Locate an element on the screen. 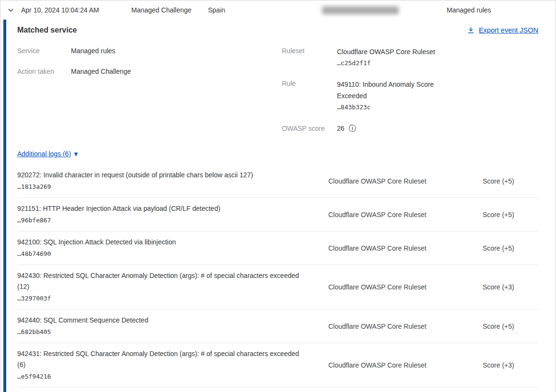 The image size is (556, 392). action-taken-field: Action taken Managed Challenge is located at coordinates (150, 71).